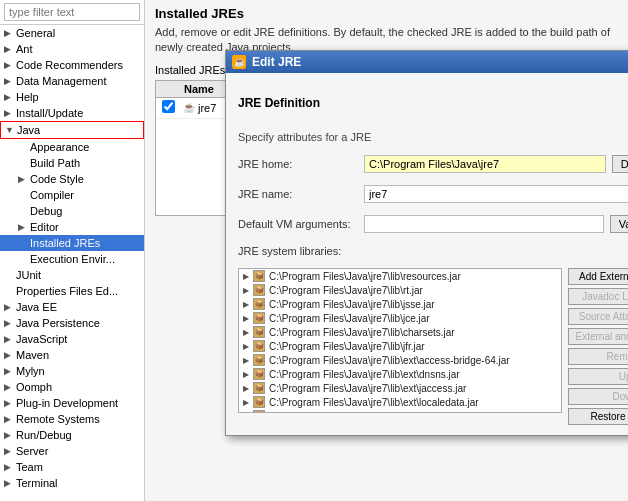 This screenshot has width=628, height=501. Describe the element at coordinates (433, 137) in the screenshot. I see `section-desc: Specify attributes for a JRE` at that location.